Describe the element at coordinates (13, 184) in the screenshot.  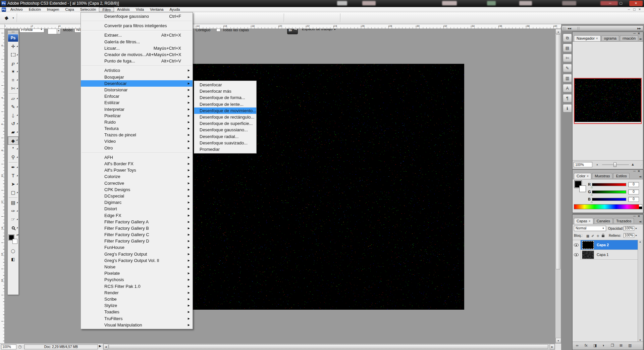
I see `path-selection-tool: ➤◢` at that location.